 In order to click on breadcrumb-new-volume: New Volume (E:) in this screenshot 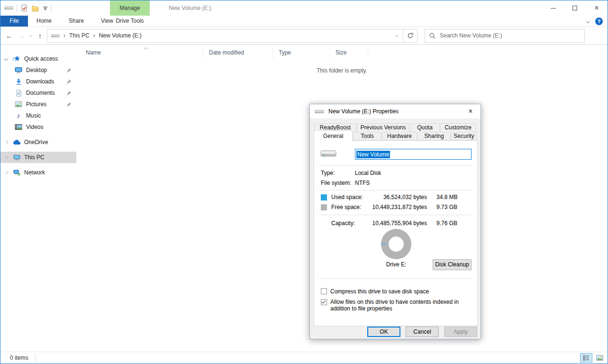, I will do `click(120, 36)`.